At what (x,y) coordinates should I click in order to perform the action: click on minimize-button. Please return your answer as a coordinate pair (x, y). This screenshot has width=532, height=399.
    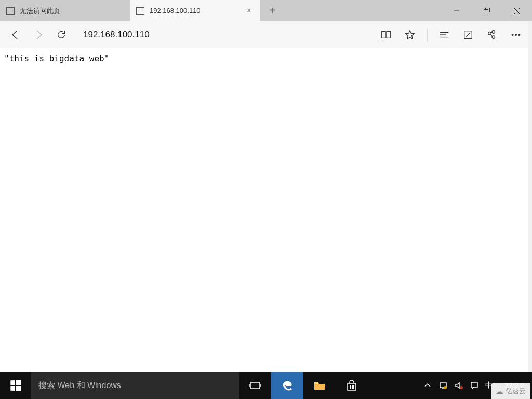
    Looking at the image, I should click on (457, 10).